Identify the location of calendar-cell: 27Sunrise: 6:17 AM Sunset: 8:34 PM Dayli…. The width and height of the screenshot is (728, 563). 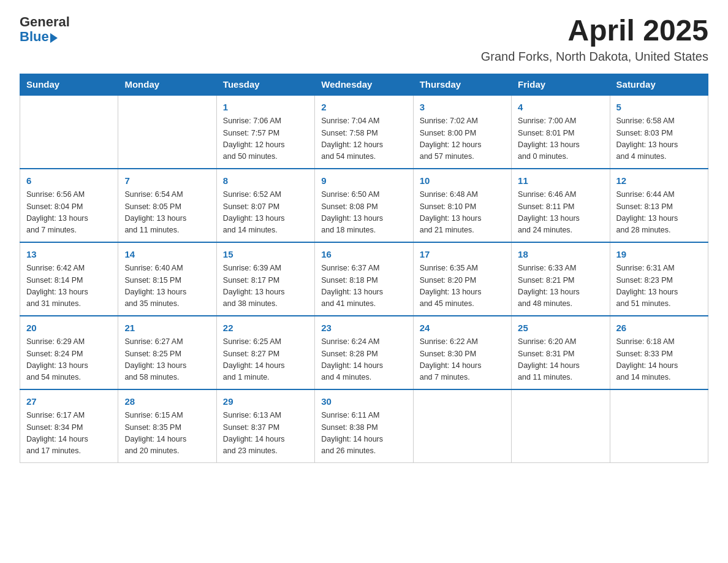
(69, 426).